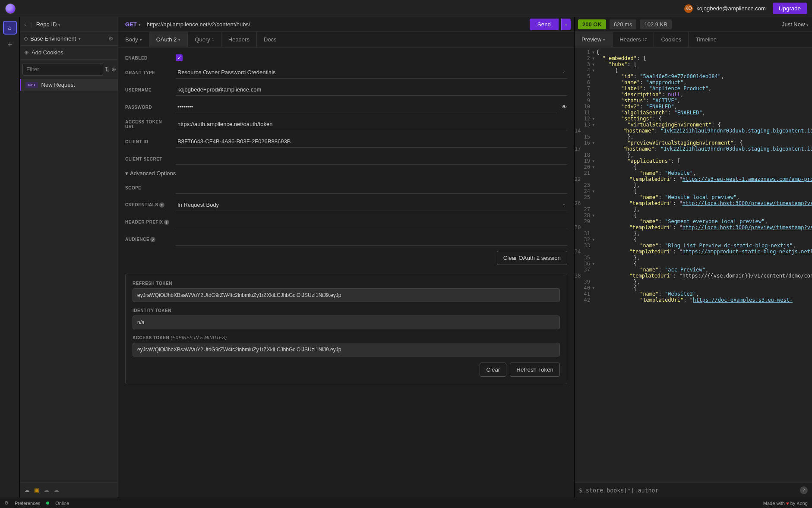 Image resolution: width=812 pixels, height=508 pixels. Describe the element at coordinates (623, 24) in the screenshot. I see `response-time: 620 ms` at that location.